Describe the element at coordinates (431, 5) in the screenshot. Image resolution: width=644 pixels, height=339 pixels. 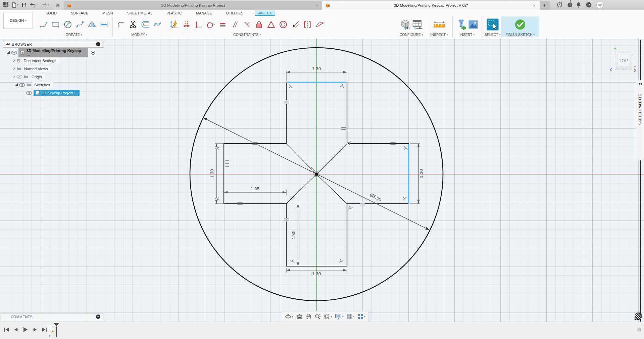
I see `document-tab-title: 3D Modelling/Printing Keycap Project V-0…` at that location.